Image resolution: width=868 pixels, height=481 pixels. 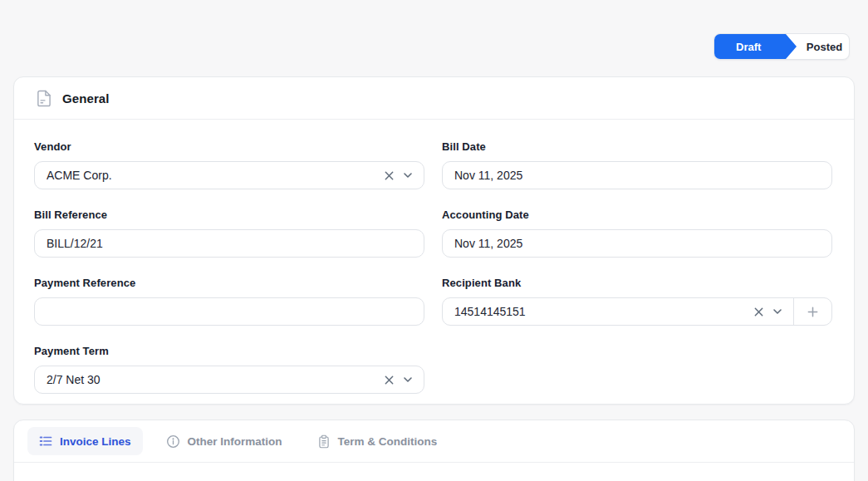 What do you see at coordinates (229, 164) in the screenshot?
I see `vendor-field-group: Vendor` at bounding box center [229, 164].